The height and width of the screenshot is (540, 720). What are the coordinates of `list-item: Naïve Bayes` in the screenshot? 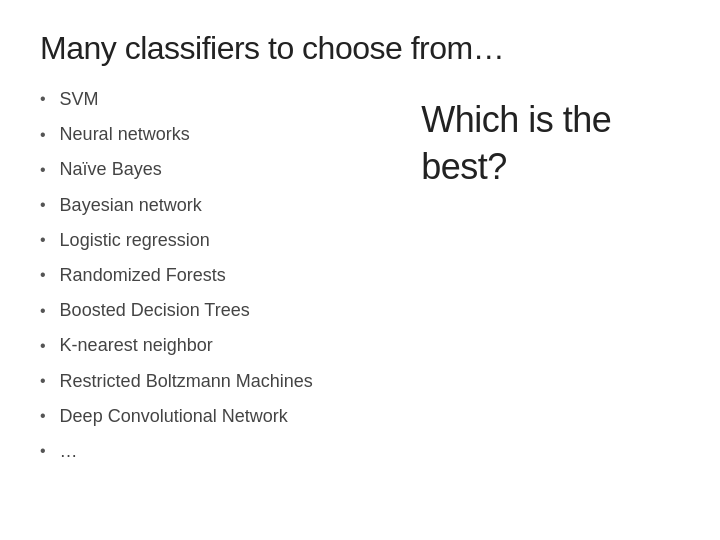 It's located at (176, 170).